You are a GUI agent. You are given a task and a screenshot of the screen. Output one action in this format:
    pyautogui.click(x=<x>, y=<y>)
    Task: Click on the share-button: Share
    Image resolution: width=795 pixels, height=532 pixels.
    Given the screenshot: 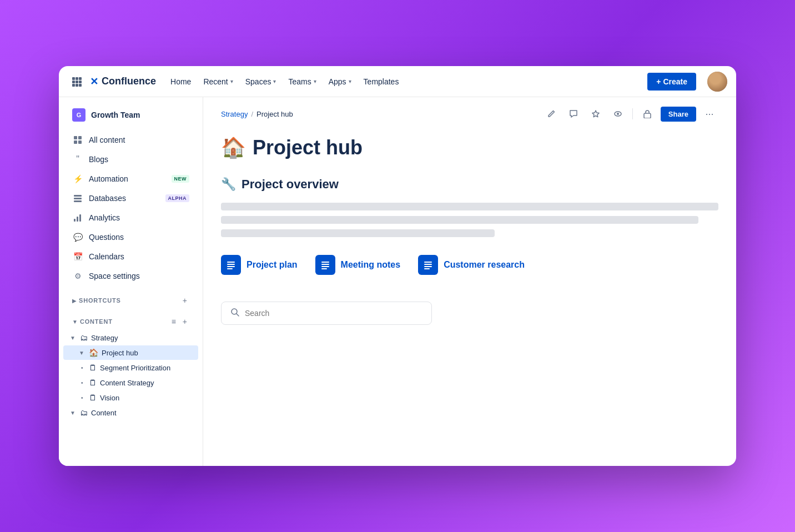 What is the action you would take?
    pyautogui.click(x=678, y=114)
    